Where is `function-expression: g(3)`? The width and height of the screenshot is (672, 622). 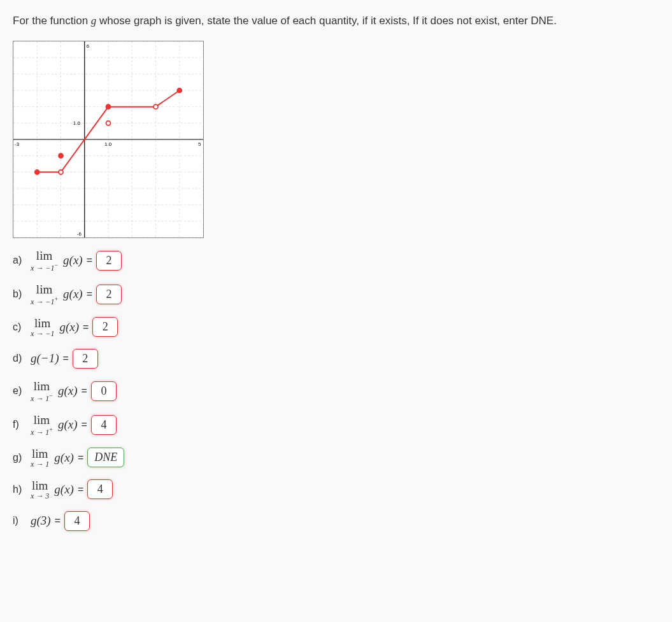
function-expression: g(3) is located at coordinates (41, 521).